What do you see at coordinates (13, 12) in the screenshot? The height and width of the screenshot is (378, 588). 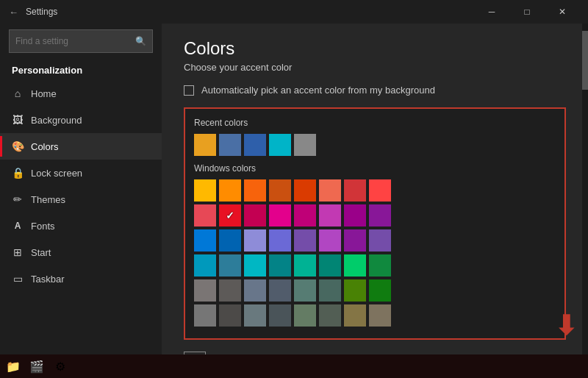 I see `back-button: ←` at bounding box center [13, 12].